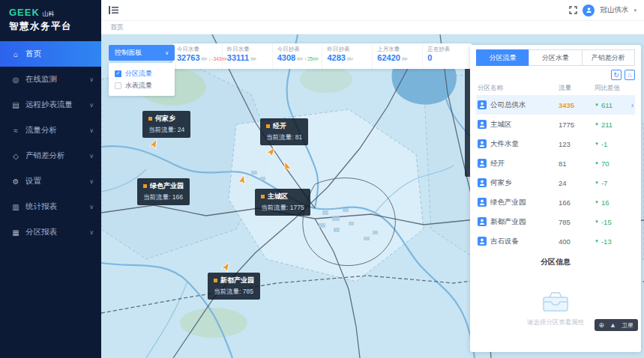  Describe the element at coordinates (556, 144) in the screenshot. I see `table-row: 大件水量 123 ▼-1` at that location.